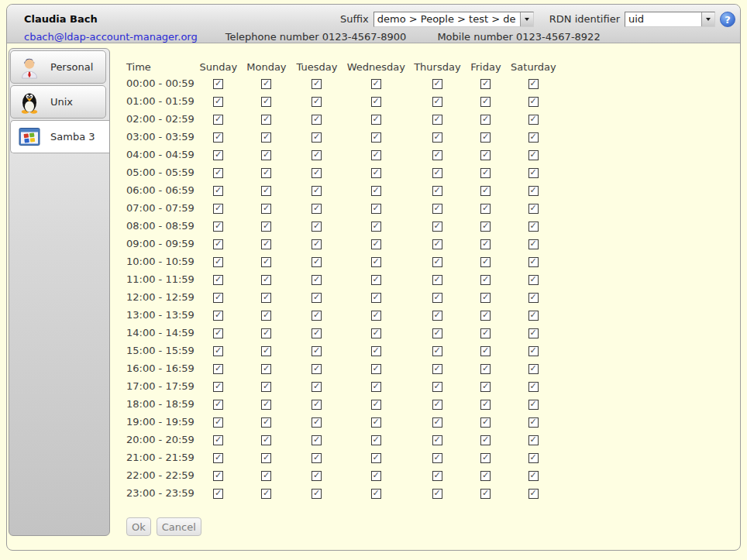 The width and height of the screenshot is (747, 560). Describe the element at coordinates (527, 19) in the screenshot. I see `suffix-select-dropdown-button` at that location.